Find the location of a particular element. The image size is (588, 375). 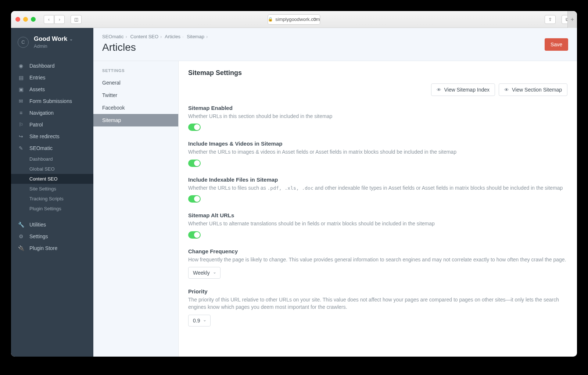

nav-form-submissions: ✉Form Submissions is located at coordinates (52, 101).